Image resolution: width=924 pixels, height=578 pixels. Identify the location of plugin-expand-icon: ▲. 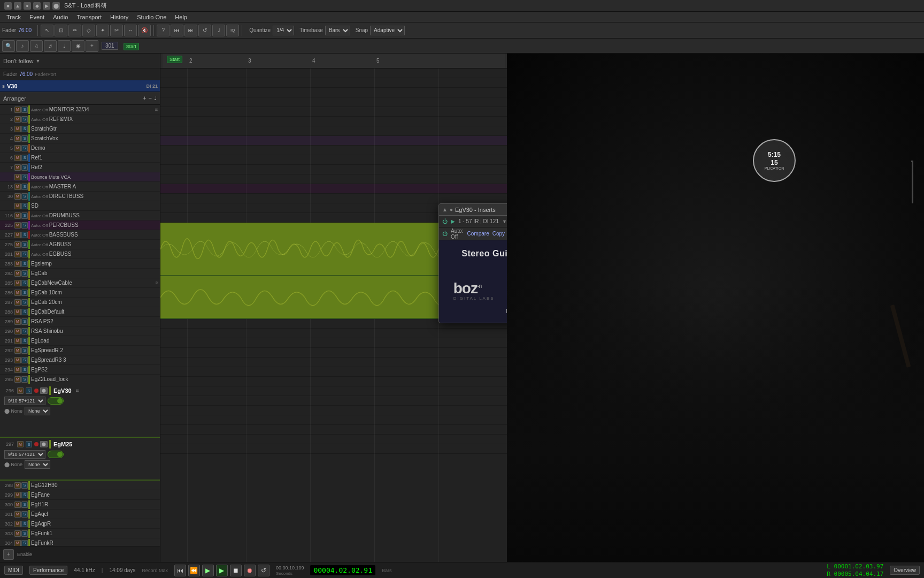
(445, 210).